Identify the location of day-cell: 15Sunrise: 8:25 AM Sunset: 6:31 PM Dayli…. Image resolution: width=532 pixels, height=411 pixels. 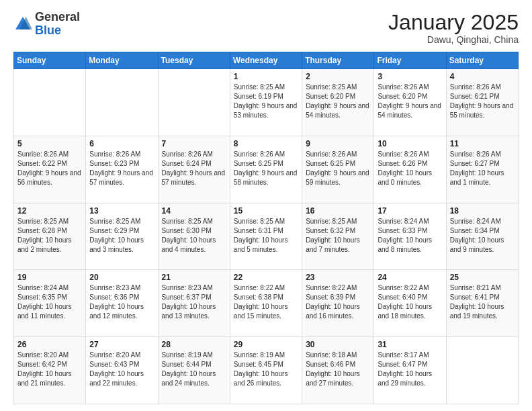
(266, 236).